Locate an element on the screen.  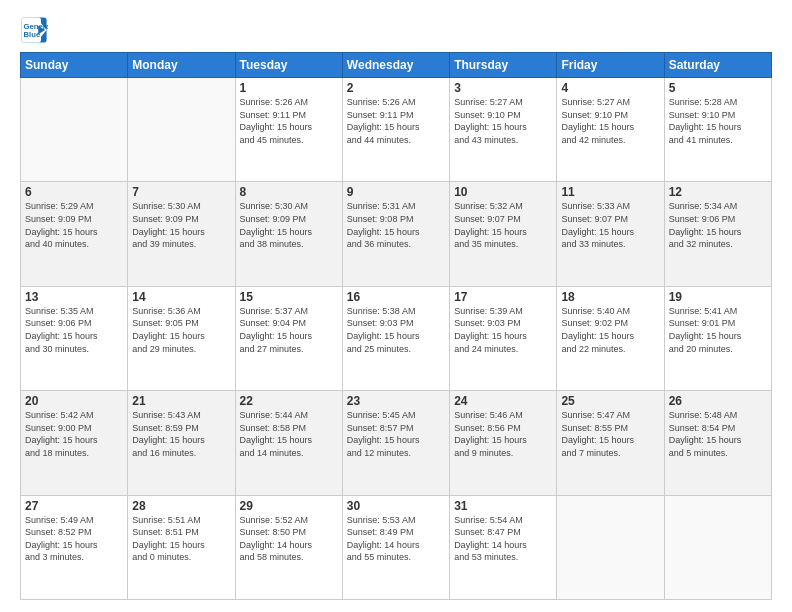
day-number: 2 is located at coordinates (396, 88).